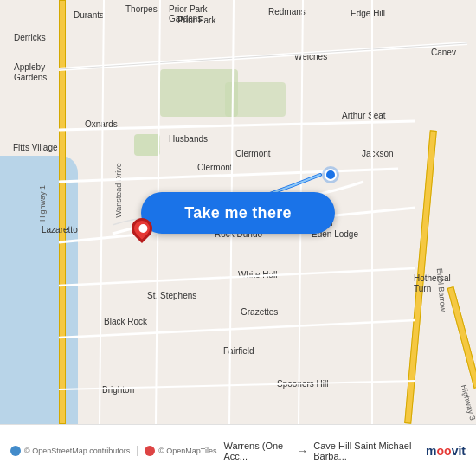 The height and width of the screenshot is (476, 476). I want to click on ot-icon, so click(150, 451).